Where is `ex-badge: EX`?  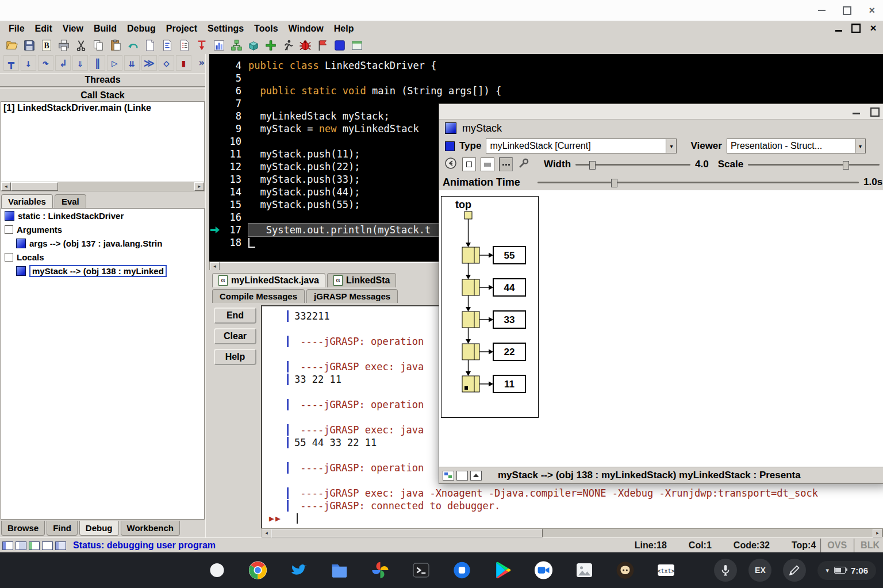
ex-badge: EX is located at coordinates (760, 570).